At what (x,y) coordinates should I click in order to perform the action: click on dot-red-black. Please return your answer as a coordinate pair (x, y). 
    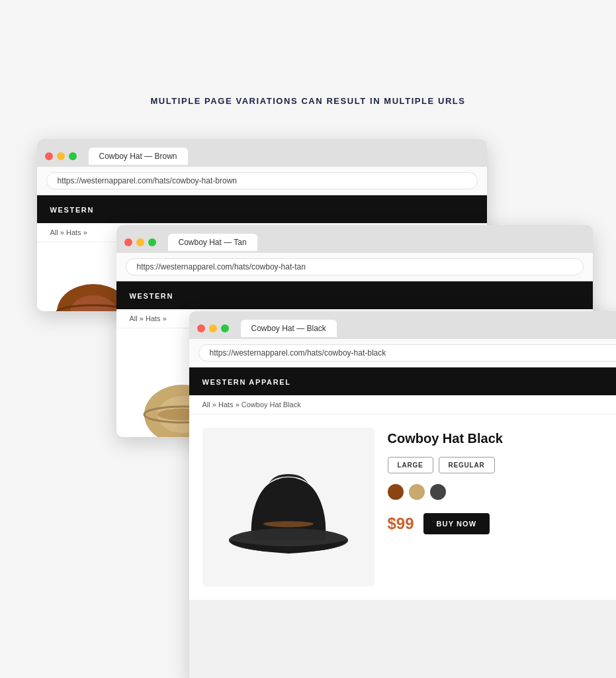
    Looking at the image, I should click on (201, 328).